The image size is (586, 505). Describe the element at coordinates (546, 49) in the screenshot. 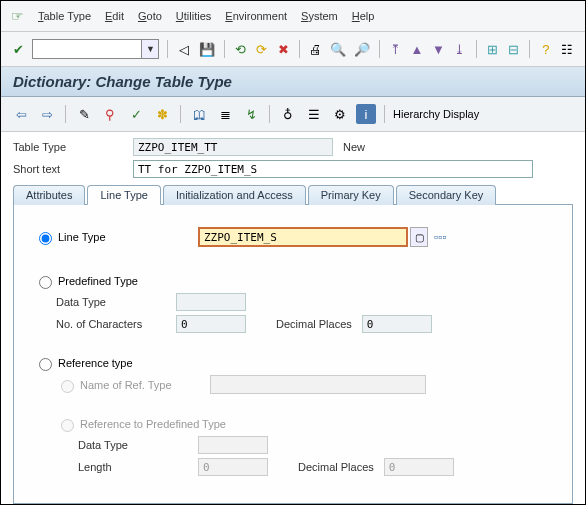

I see `help-icon: ?` at that location.